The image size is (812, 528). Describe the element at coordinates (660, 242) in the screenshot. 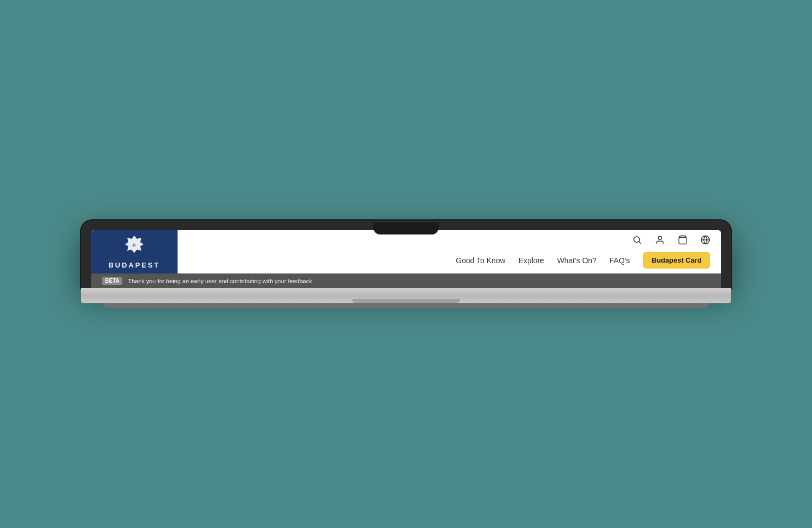

I see `user-icon` at that location.